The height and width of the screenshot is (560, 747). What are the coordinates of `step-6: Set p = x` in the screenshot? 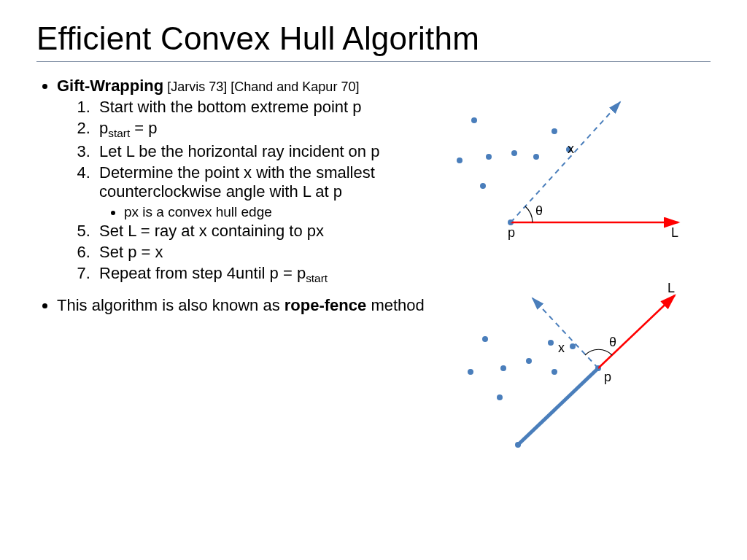 It's located at (266, 252).